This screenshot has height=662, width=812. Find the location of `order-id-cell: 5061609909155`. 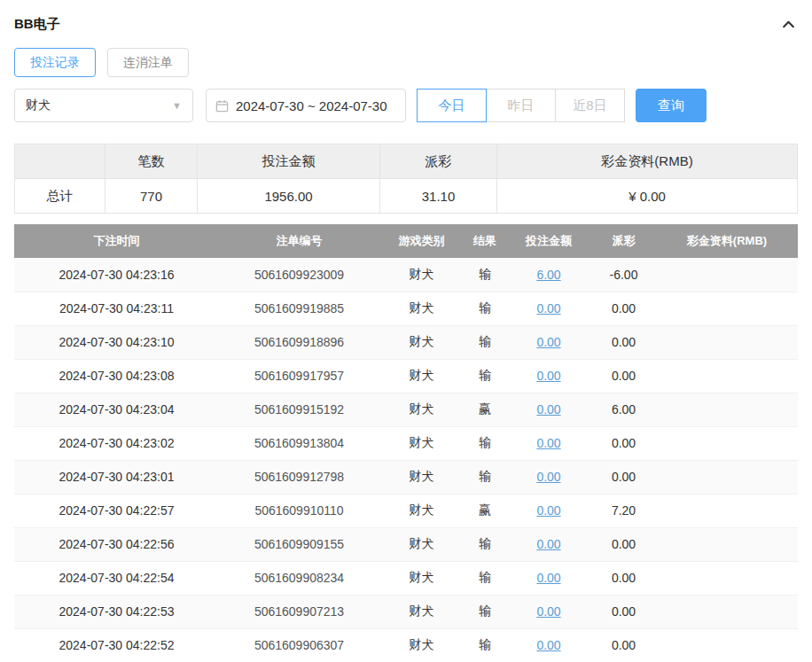

order-id-cell: 5061609909155 is located at coordinates (300, 544).